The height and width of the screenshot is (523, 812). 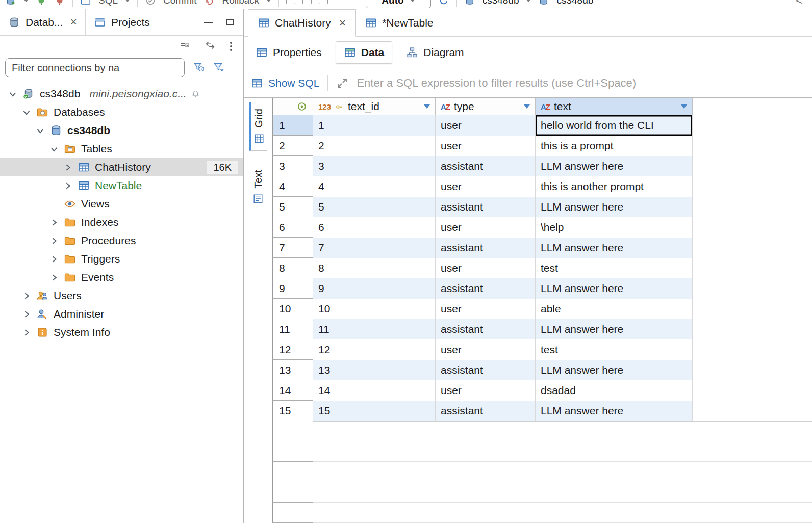 I want to click on connection-selector: cs348db, so click(x=501, y=3).